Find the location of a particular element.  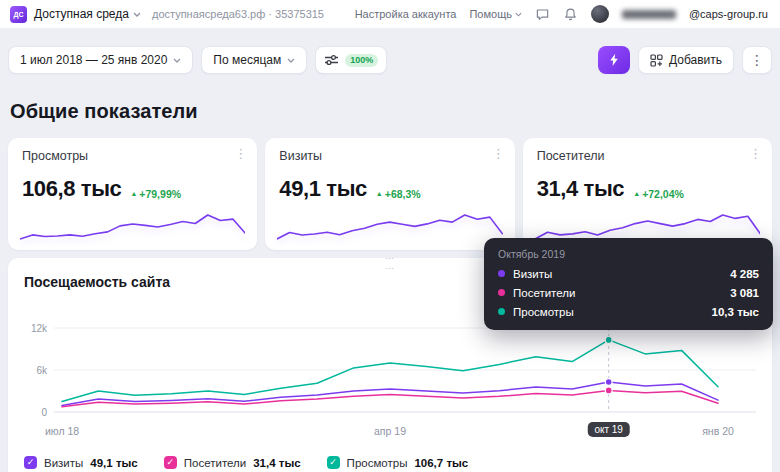

metric-card-title: Визиты is located at coordinates (390, 156).